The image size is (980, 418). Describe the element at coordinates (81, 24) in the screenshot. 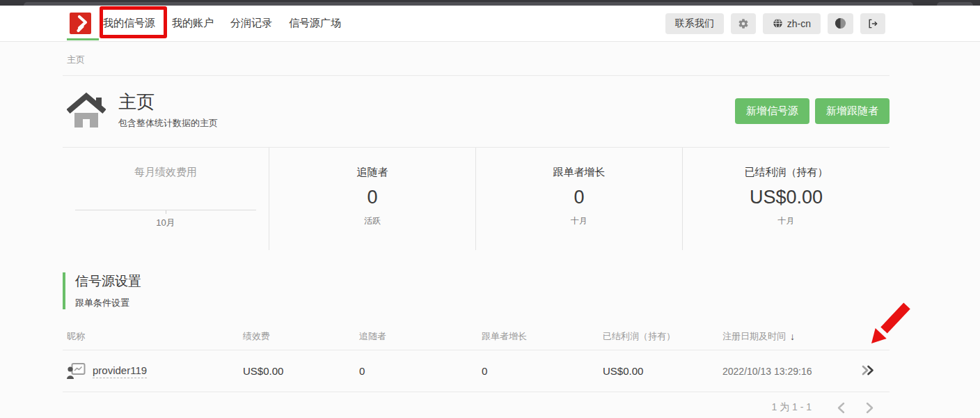

I see `app-logo-icon` at that location.